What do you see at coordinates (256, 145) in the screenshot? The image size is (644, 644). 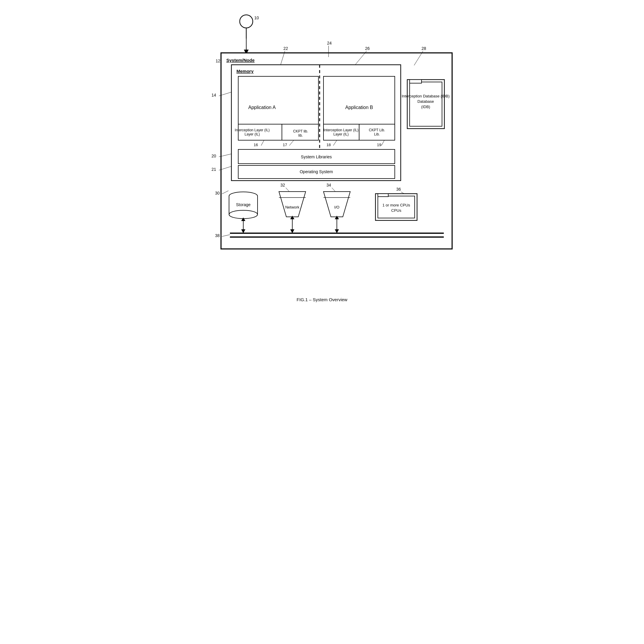 I see `ref-16: 16` at bounding box center [256, 145].